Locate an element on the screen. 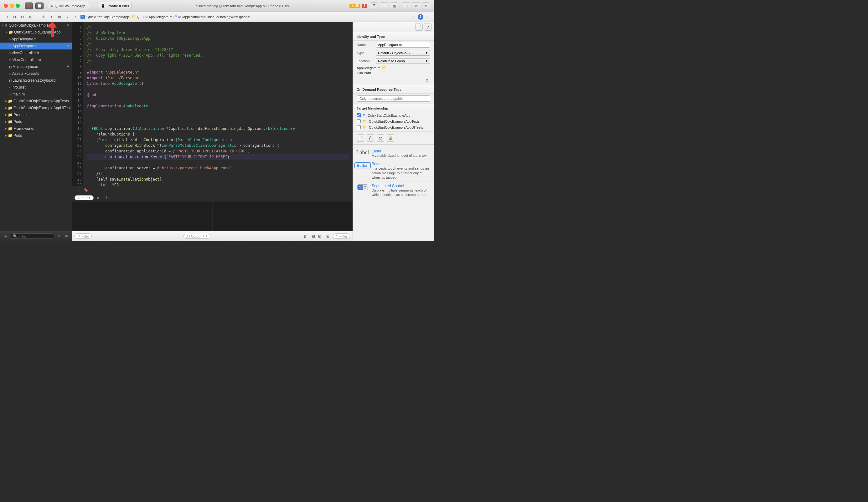 This screenshot has width=868, height=502. file-nav-appdelegate-m: m AppDelegate.m M is located at coordinates (36, 46).